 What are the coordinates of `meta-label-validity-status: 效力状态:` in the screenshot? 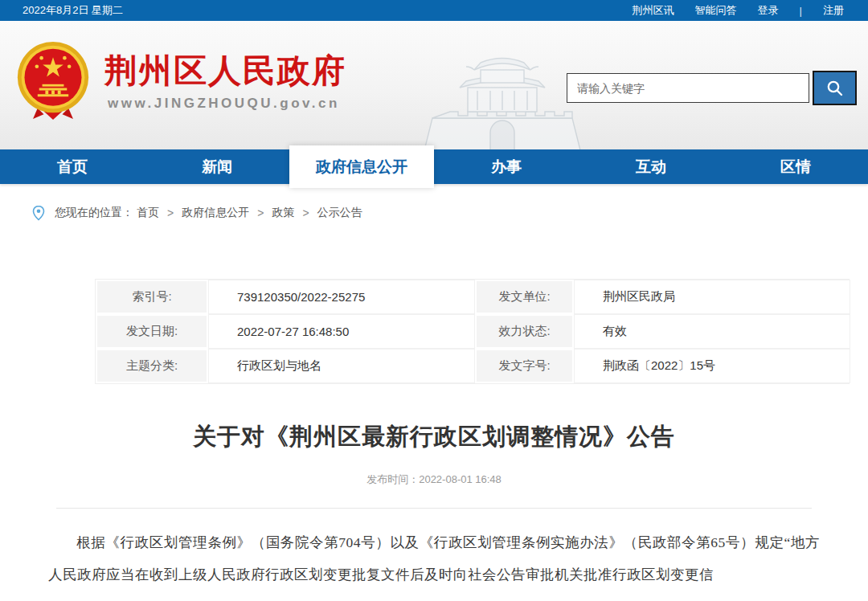 It's located at (524, 331).